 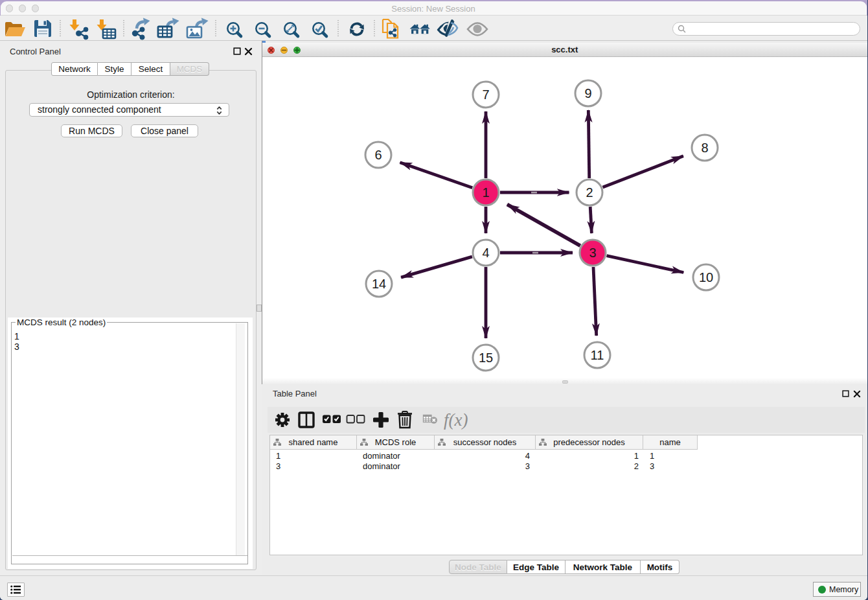 I want to click on svg-text: 15, so click(x=486, y=358).